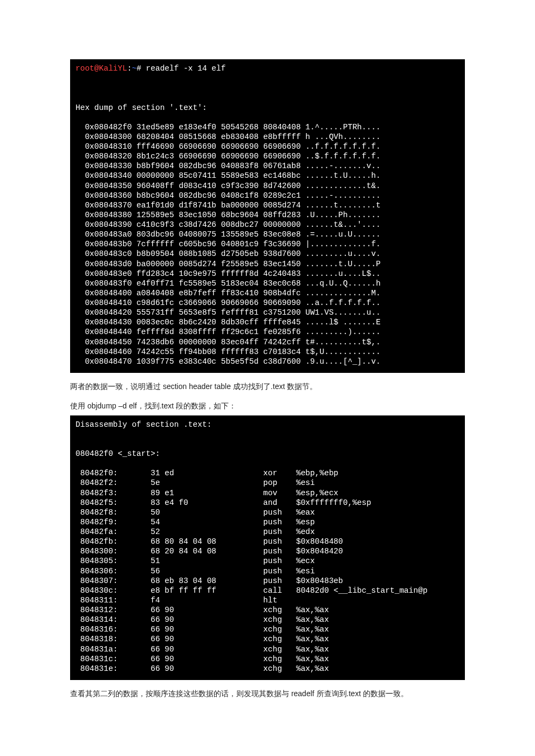 The width and height of the screenshot is (535, 756). What do you see at coordinates (268, 693) in the screenshot?
I see `paragraph-3: 查看其第二列的数据，按顺序连接这些数据的话，则发现其数据与 readelf 所查…` at bounding box center [268, 693].